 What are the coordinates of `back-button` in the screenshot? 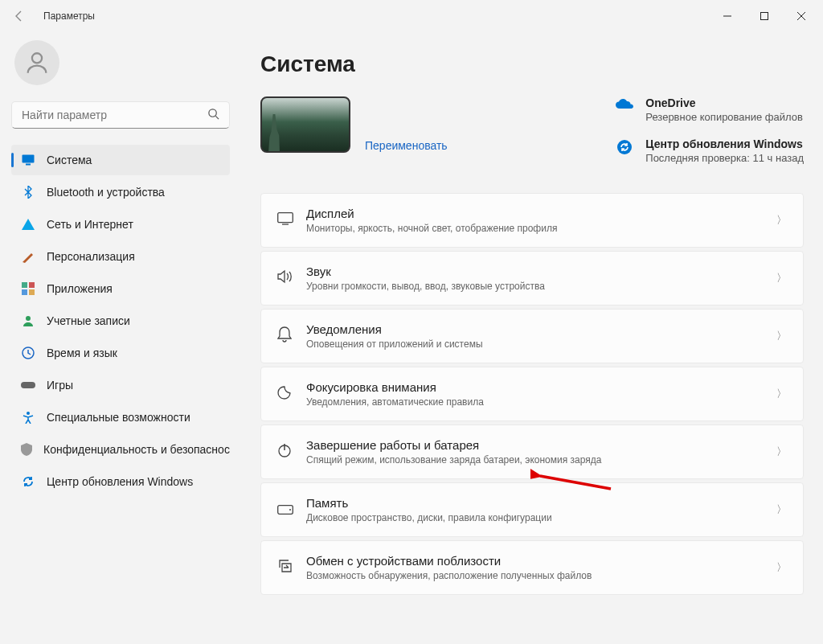 It's located at (19, 16).